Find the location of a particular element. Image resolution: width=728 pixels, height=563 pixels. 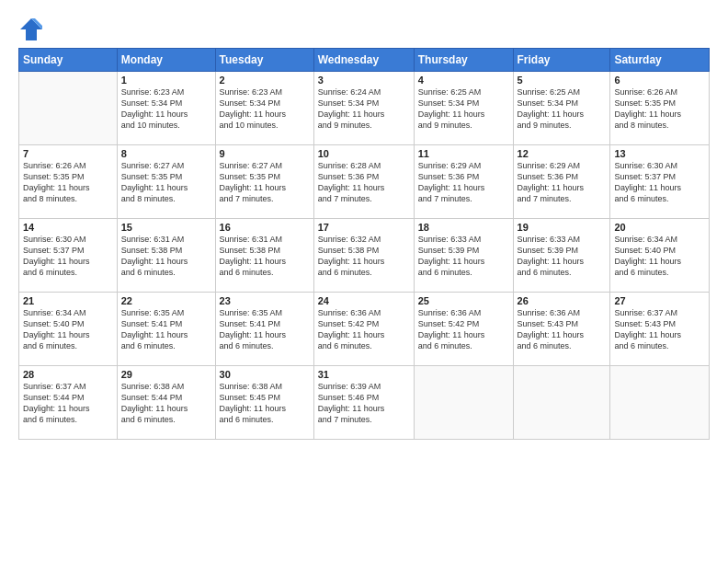

day-number: 6 is located at coordinates (660, 80).